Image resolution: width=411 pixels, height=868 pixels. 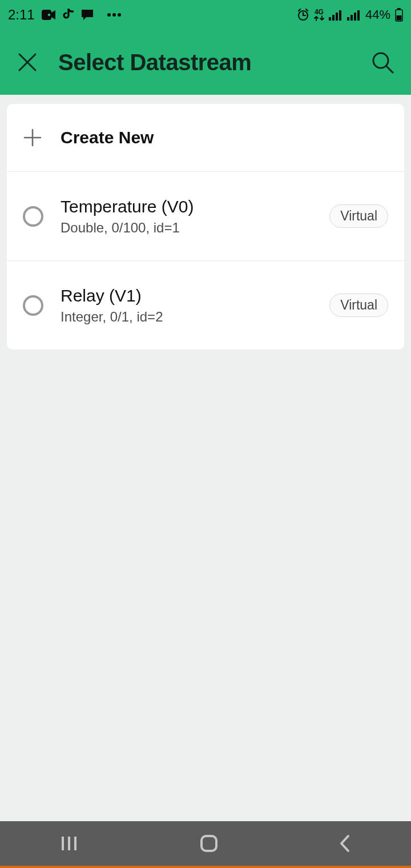 I want to click on status-left: 2:11, so click(x=65, y=15).